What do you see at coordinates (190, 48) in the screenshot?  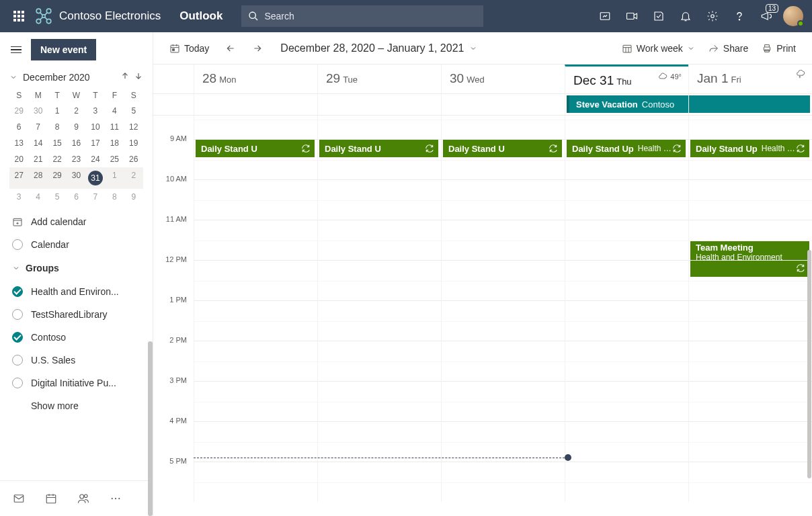 I see `today-button: Today` at bounding box center [190, 48].